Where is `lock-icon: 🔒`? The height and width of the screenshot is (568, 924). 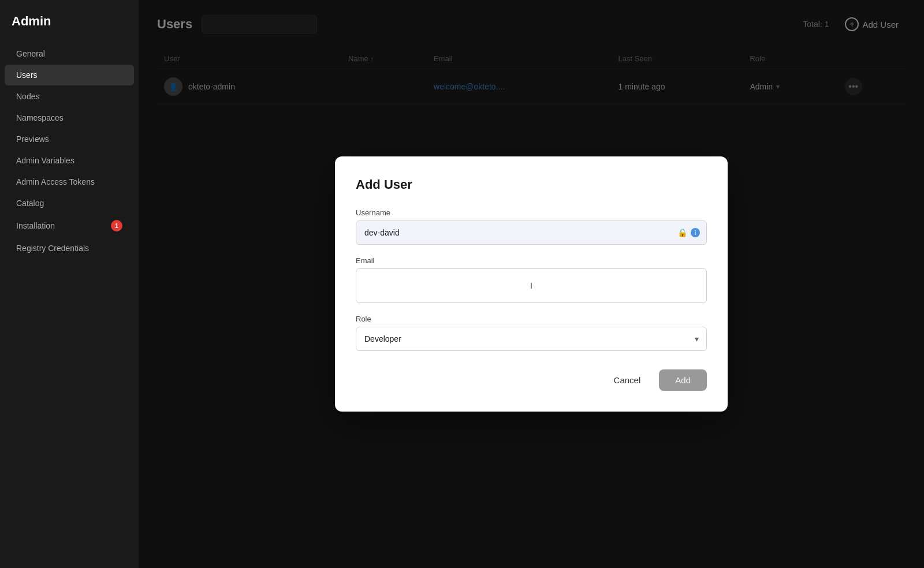
lock-icon: 🔒 is located at coordinates (683, 233).